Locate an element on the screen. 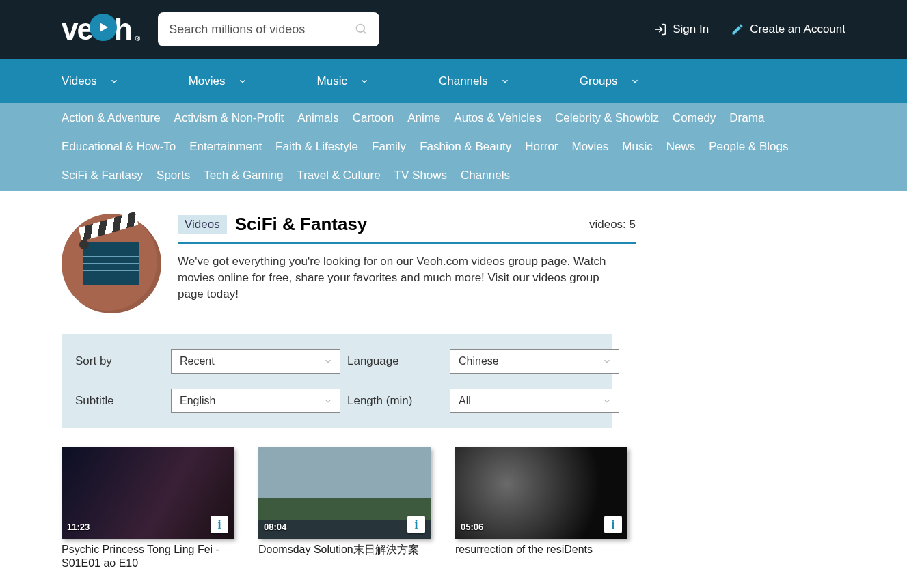 This screenshot has height=588, width=907. sign-in-link: Sign In is located at coordinates (681, 29).